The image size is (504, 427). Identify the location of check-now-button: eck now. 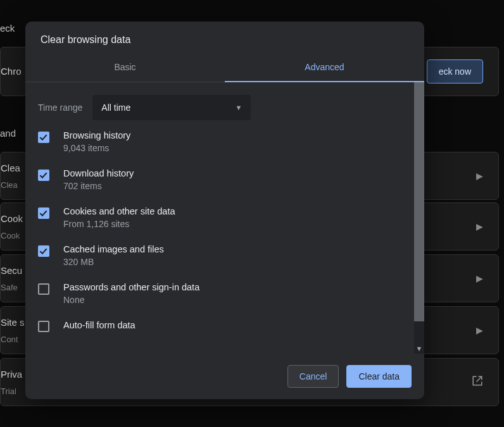
(455, 71).